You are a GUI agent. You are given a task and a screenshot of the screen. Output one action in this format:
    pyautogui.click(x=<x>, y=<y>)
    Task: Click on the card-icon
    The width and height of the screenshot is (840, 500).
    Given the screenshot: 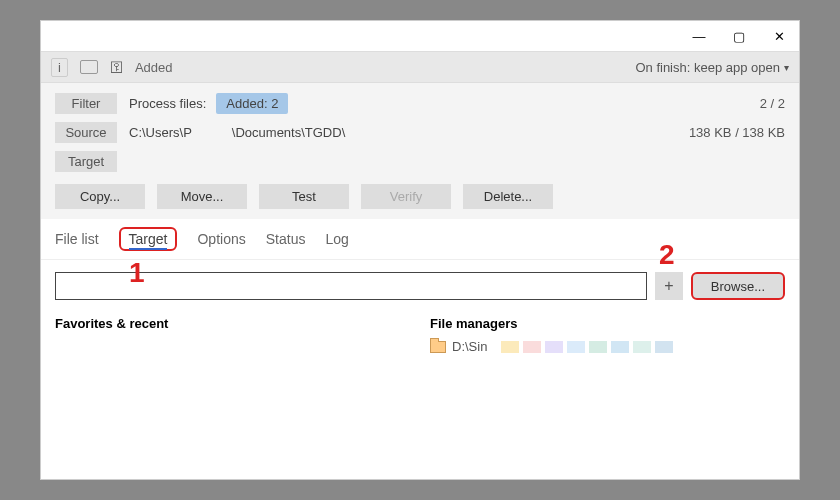 What is the action you would take?
    pyautogui.click(x=89, y=67)
    